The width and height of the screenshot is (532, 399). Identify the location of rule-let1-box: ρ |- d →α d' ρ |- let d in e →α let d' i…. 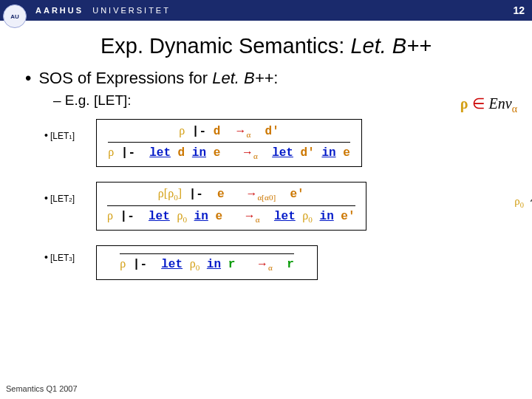
(229, 143).